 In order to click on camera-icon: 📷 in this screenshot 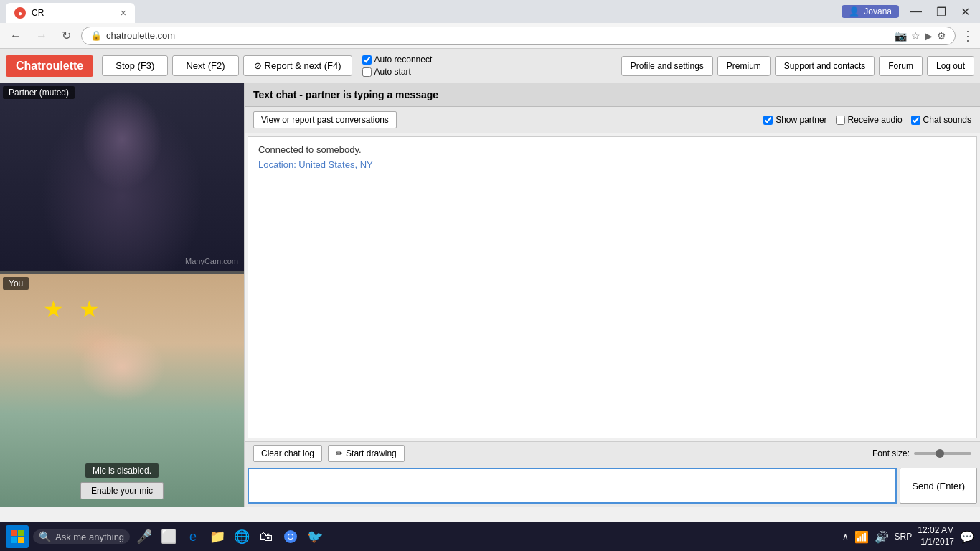, I will do `click(901, 36)`.